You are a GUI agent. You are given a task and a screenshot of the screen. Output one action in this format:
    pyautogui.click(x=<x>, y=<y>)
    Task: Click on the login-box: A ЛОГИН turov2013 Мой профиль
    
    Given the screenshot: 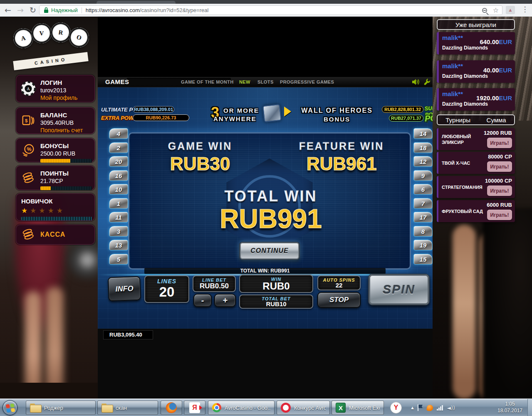 What is the action you would take?
    pyautogui.click(x=55, y=89)
    